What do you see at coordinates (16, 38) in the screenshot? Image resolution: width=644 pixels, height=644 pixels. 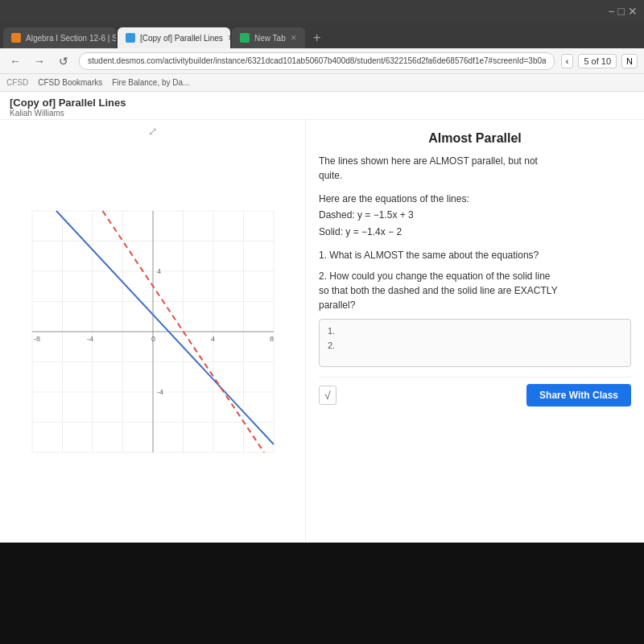 I see `tab-icon-algebra` at bounding box center [16, 38].